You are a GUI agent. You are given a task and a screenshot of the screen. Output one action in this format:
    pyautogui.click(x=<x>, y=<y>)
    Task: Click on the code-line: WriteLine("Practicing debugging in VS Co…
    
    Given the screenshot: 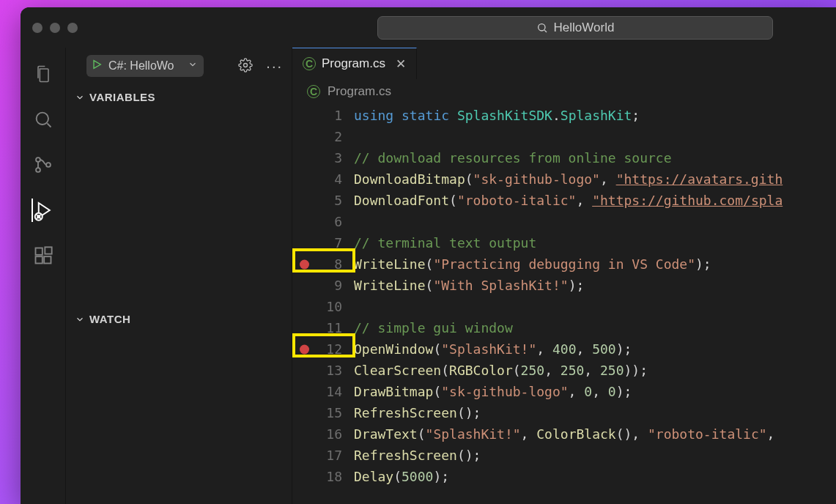 What is the action you would take?
    pyautogui.click(x=595, y=264)
    